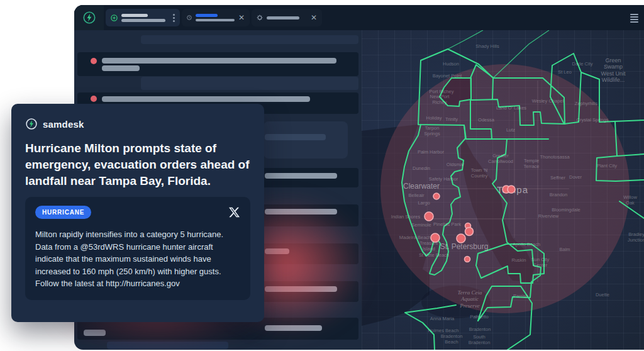 Image resolution: width=644 pixels, height=351 pixels. What do you see at coordinates (216, 18) in the screenshot?
I see `tab-2: ✕` at bounding box center [216, 18].